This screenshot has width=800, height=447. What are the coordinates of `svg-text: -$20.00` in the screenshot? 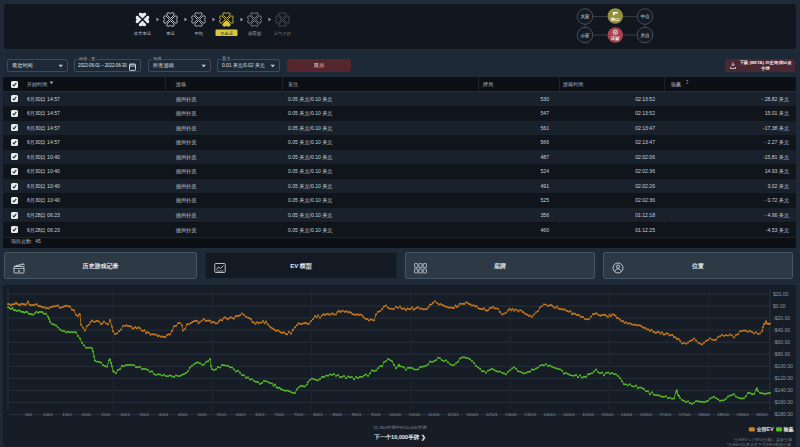 It's located at (782, 318).